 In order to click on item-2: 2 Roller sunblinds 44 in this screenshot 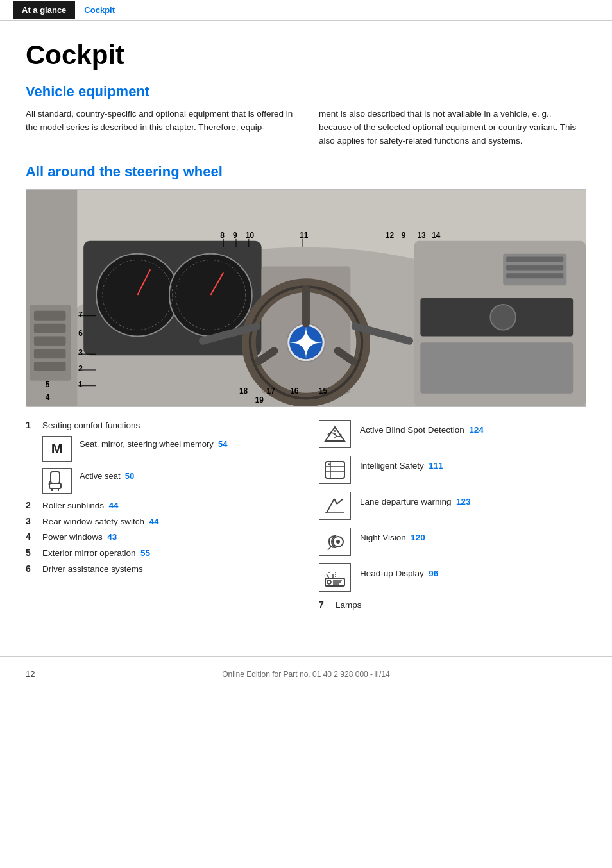, I will do `click(157, 506)`.